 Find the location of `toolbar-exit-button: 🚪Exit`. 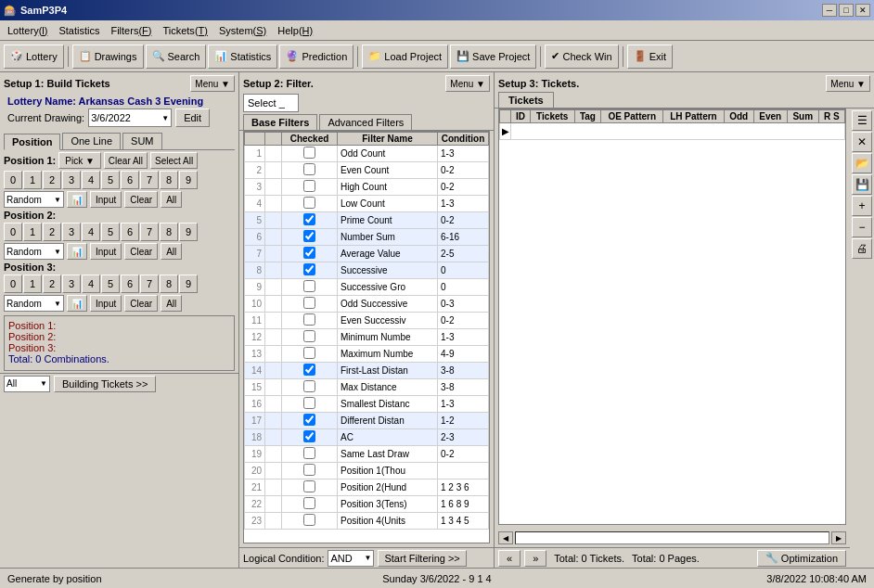

toolbar-exit-button: 🚪Exit is located at coordinates (649, 57).